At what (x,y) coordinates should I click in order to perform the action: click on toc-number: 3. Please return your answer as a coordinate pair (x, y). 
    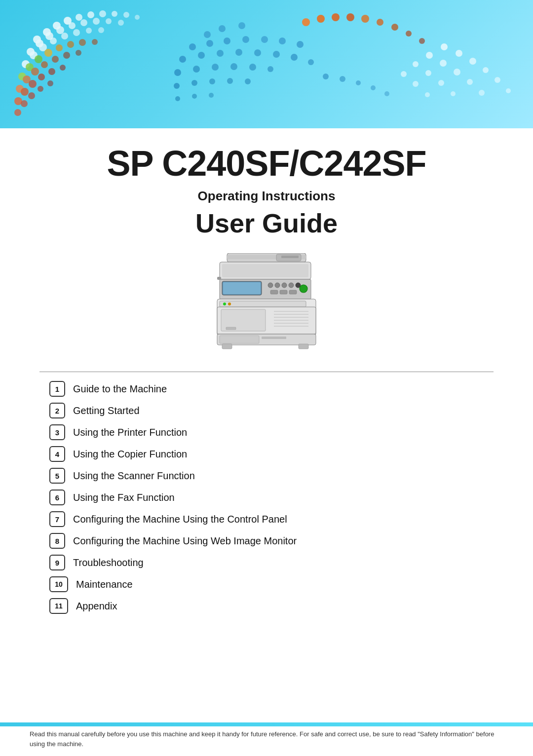
    Looking at the image, I should click on (57, 432).